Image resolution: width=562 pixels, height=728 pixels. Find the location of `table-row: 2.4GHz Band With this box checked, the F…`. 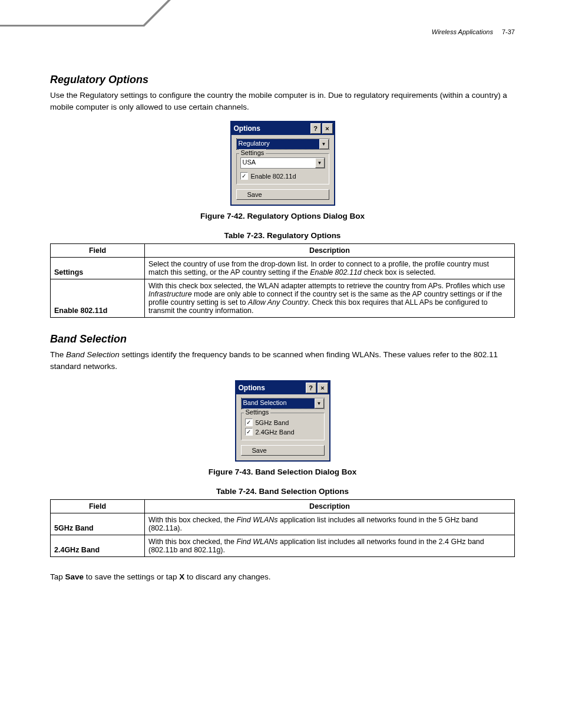

table-row: 2.4GHz Band With this box checked, the F… is located at coordinates (283, 546).